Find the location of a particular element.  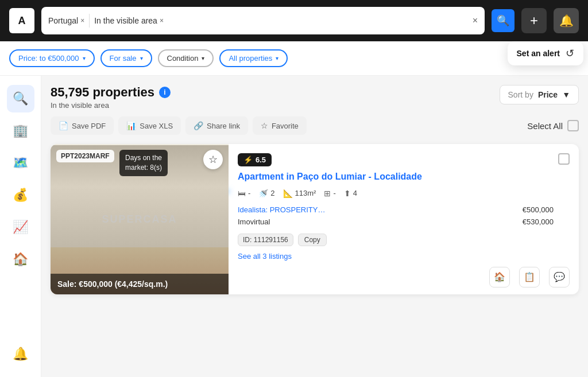

property-id-badge: PPT2023MARF is located at coordinates (85, 156).